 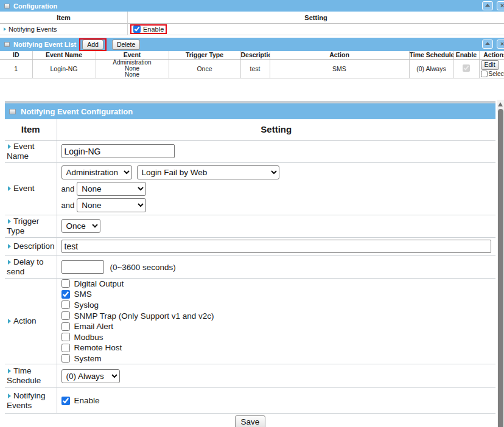 What do you see at coordinates (16, 55) in the screenshot?
I see `col-id: ID` at bounding box center [16, 55].